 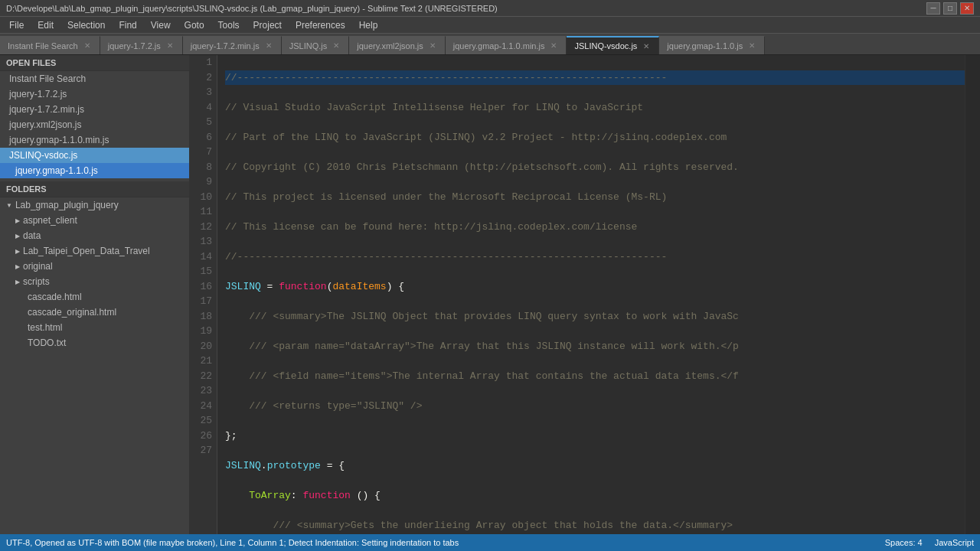 What do you see at coordinates (390, 46) in the screenshot?
I see `tab-label: jquery.xml2json.js` at bounding box center [390, 46].